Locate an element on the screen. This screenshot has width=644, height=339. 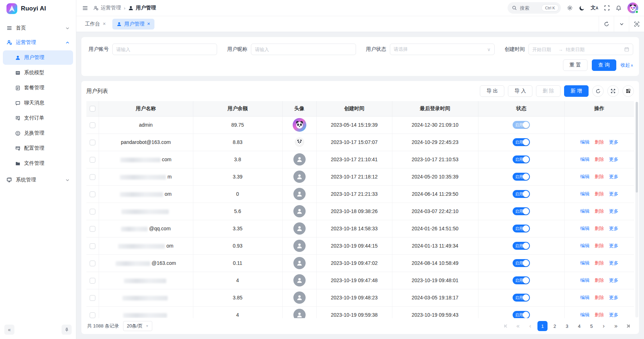
tab-options-chevron-icon is located at coordinates (621, 24).